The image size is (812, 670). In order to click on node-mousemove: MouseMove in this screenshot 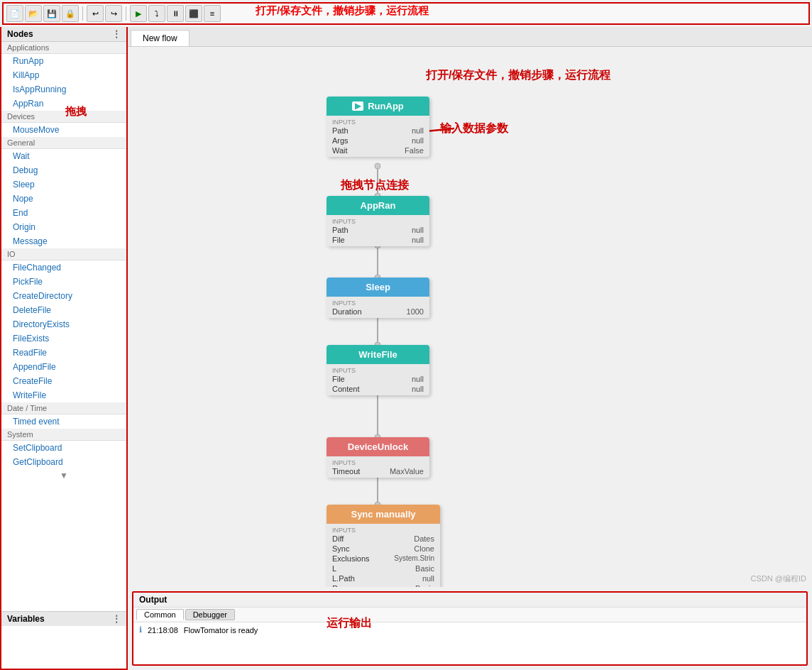, I will do `click(64, 130)`.